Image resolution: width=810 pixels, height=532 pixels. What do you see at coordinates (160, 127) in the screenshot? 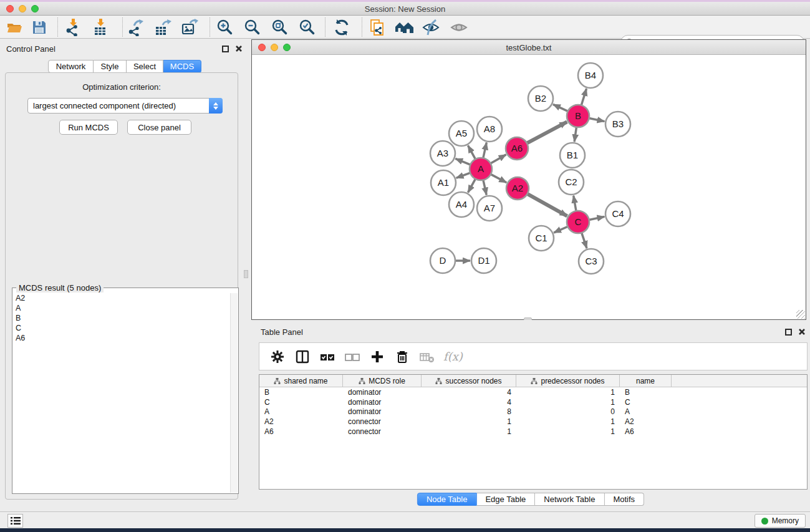
I see `close-panel-button: Close panel` at bounding box center [160, 127].